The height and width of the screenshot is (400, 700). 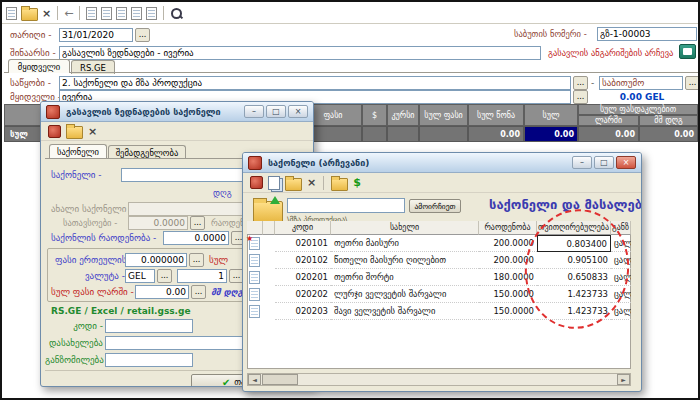 I want to click on search-icon, so click(x=176, y=14).